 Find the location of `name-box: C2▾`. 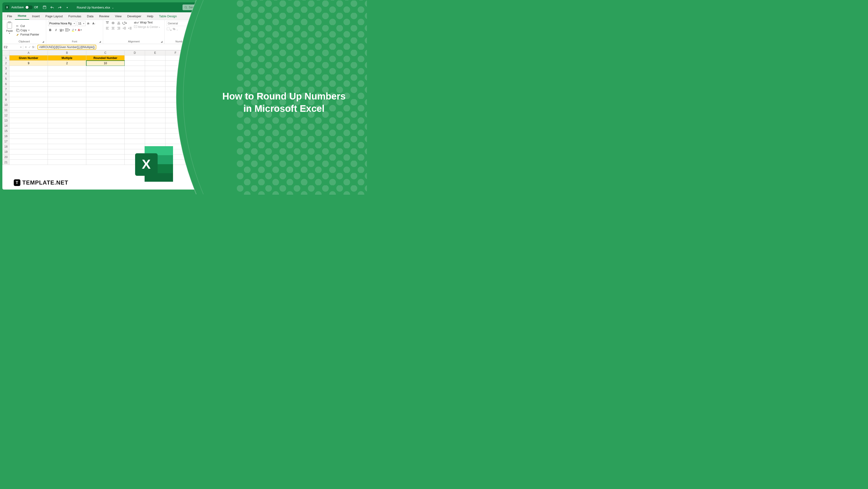

name-box: C2▾ is located at coordinates (13, 47).